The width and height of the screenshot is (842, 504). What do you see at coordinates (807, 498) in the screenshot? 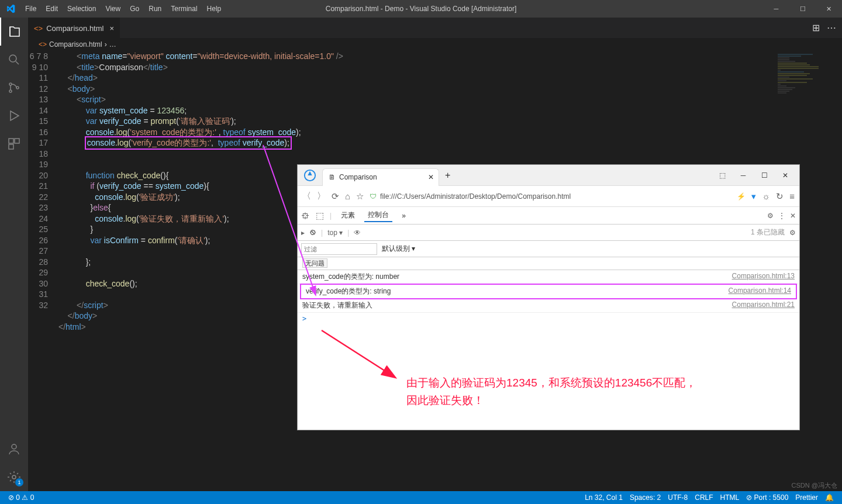
I see `status-prettier: Prettier` at bounding box center [807, 498].